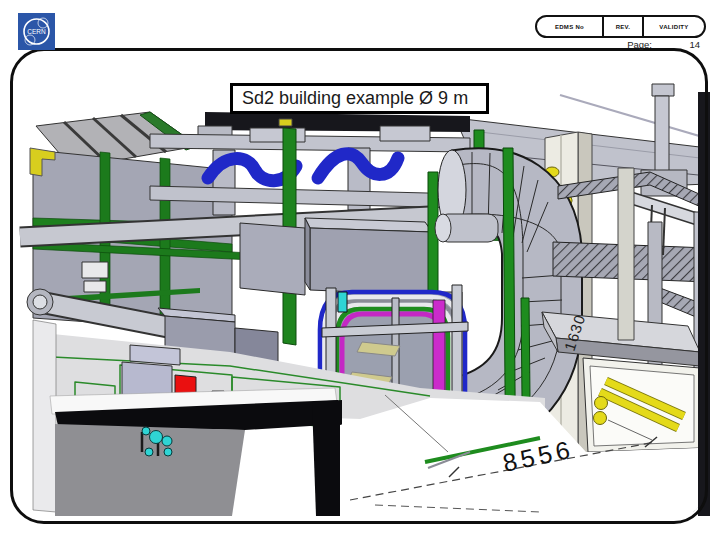 The image size is (720, 540). I want to click on slide-title: Sd2 building example Ø 9 m, so click(360, 98).